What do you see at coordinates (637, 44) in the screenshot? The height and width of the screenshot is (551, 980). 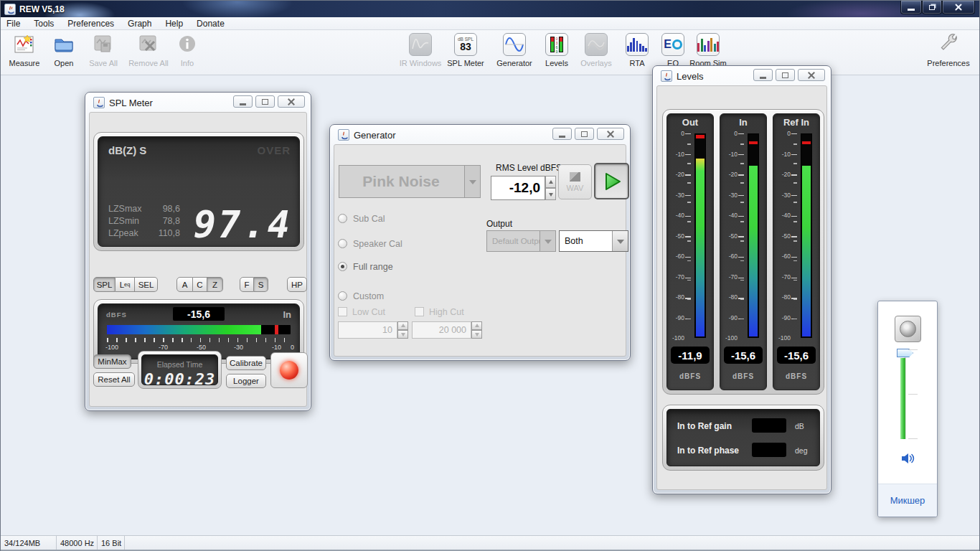 I see `rta-icon` at bounding box center [637, 44].